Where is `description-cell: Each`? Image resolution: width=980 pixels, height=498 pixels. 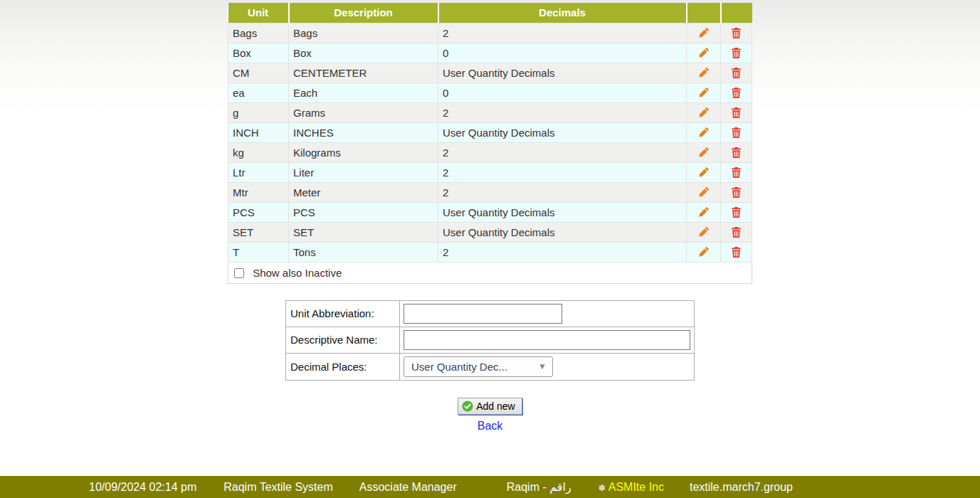 description-cell: Each is located at coordinates (364, 92).